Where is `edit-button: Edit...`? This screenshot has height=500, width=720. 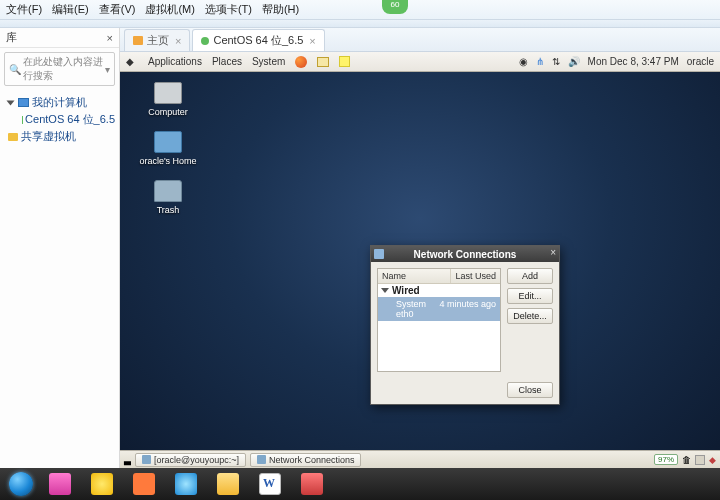 edit-button: Edit... is located at coordinates (530, 296).